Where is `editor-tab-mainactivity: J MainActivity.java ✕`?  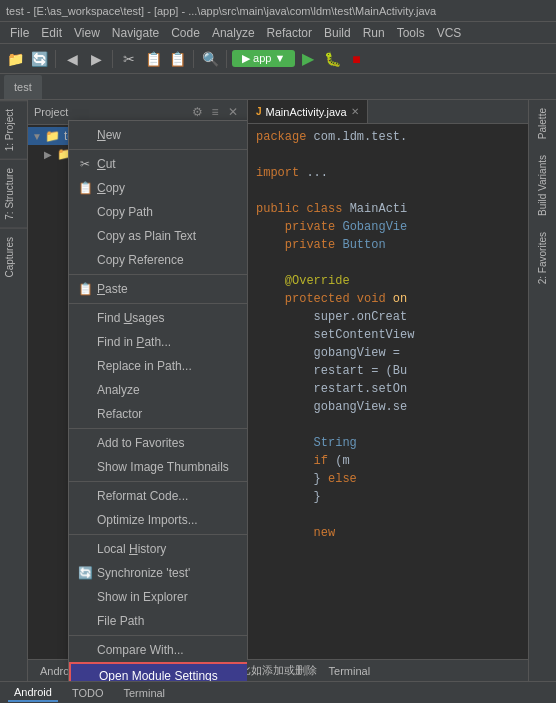
editor-tab-mainactivity: J MainActivity.java ✕ is located at coordinates (308, 112).